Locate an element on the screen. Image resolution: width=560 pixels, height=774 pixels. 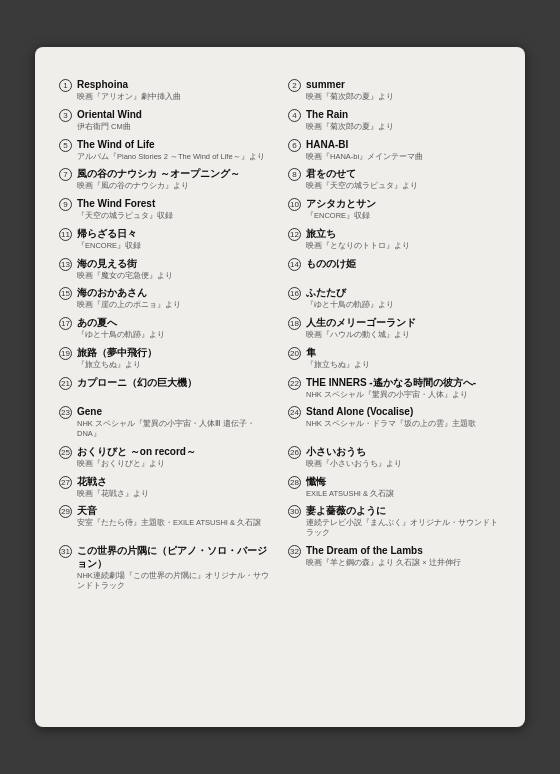
track-item: 15海のおかあさん映画『崖の上のポニョ』より is located at coordinates (166, 298).